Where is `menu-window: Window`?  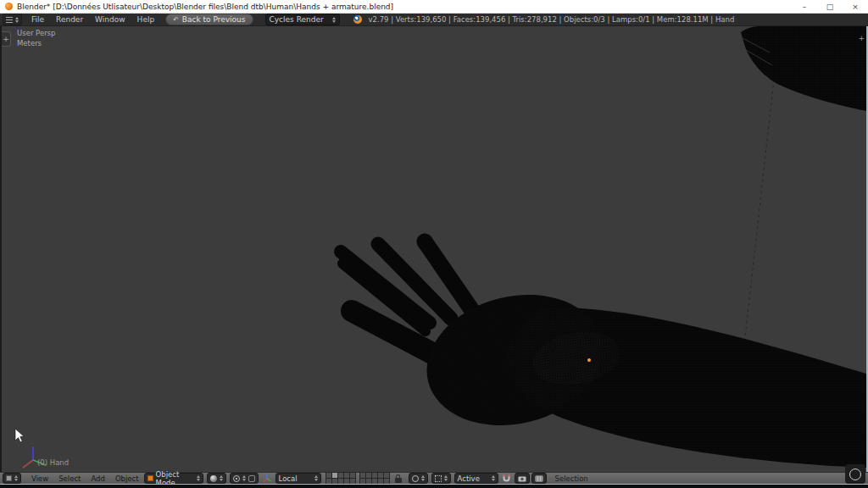 menu-window: Window is located at coordinates (110, 19).